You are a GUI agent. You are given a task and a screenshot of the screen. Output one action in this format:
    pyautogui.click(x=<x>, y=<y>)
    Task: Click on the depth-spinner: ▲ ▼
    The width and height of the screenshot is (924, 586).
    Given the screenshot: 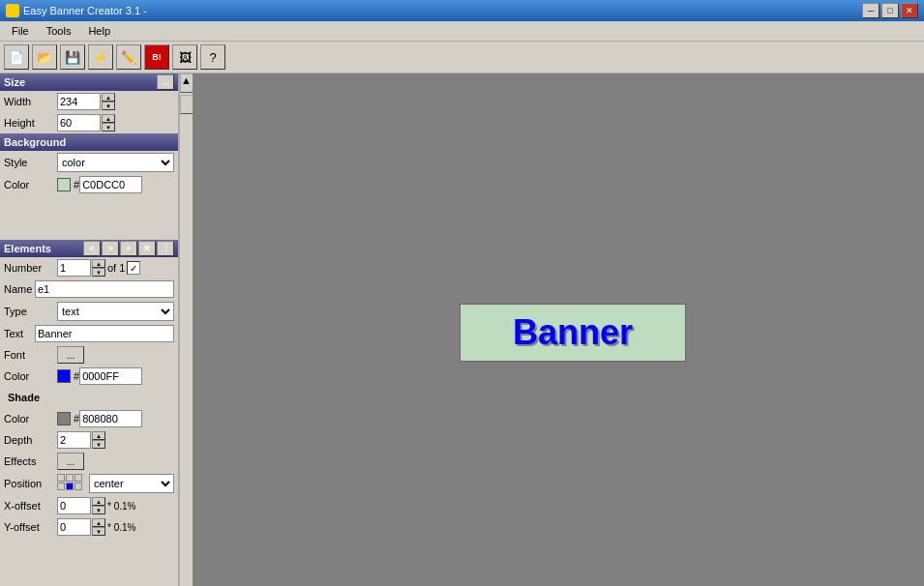 What is the action you would take?
    pyautogui.click(x=81, y=440)
    